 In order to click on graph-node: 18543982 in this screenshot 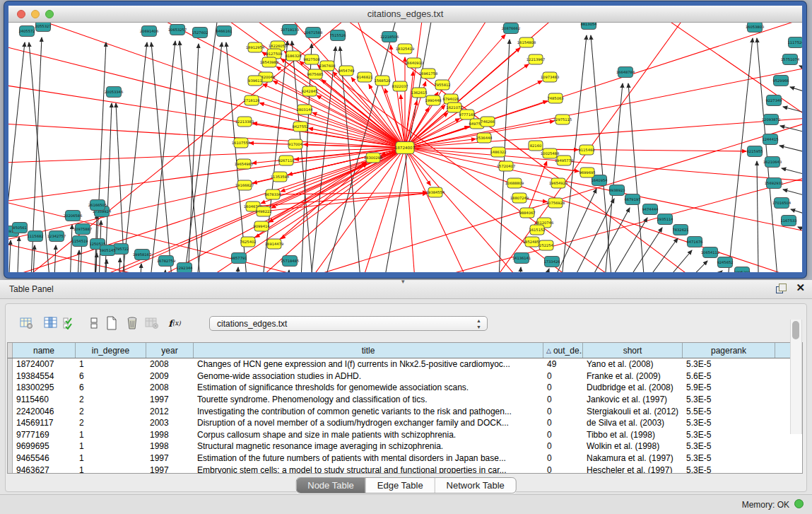, I will do `click(269, 62)`.